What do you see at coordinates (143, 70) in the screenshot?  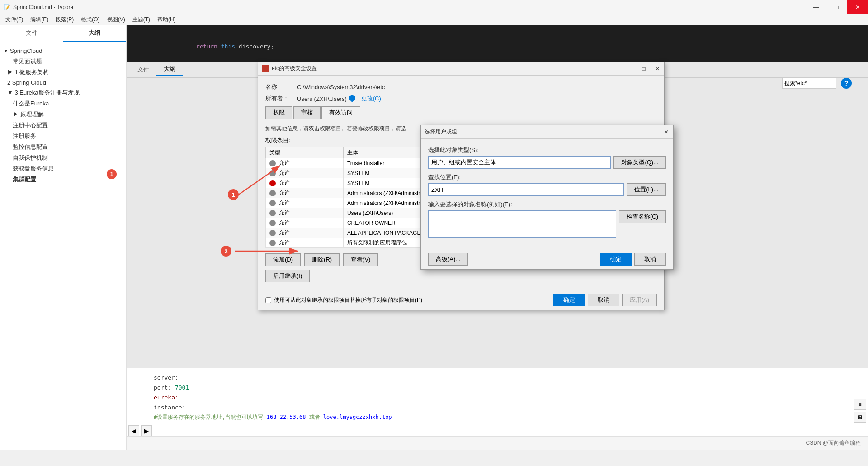 I see `content-tab-file: 文件` at bounding box center [143, 70].